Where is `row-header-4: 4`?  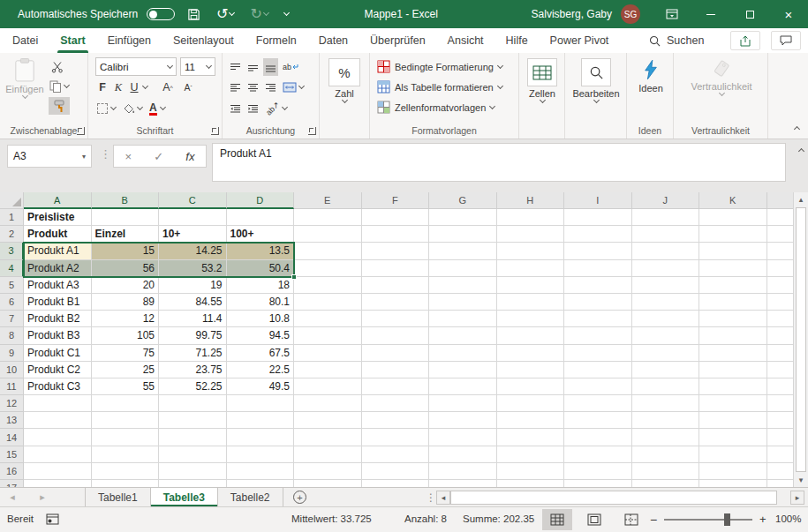
row-header-4: 4 is located at coordinates (12, 268).